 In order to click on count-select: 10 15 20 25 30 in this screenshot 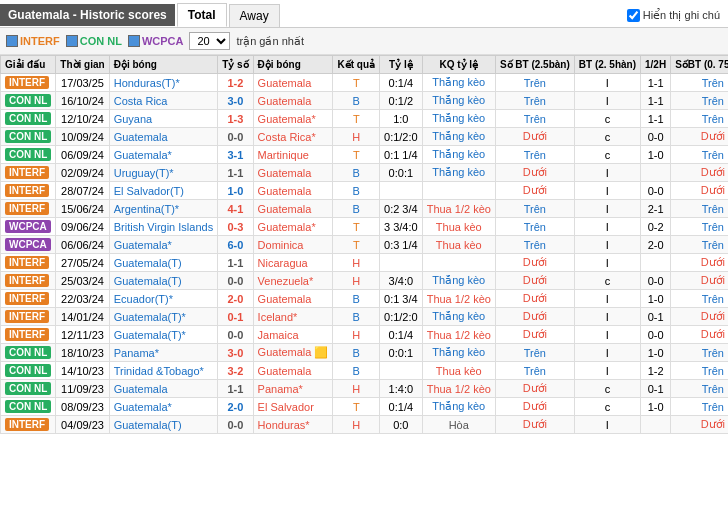, I will do `click(210, 41)`.